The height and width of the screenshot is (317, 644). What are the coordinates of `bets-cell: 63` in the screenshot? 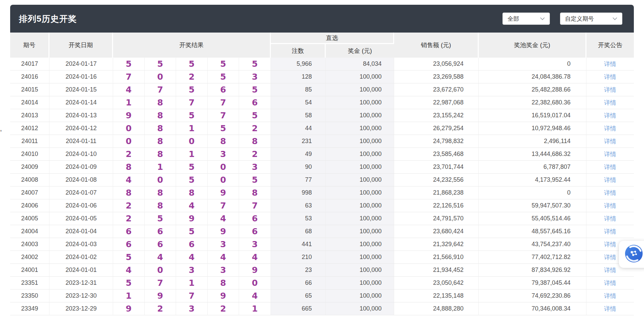 It's located at (298, 206).